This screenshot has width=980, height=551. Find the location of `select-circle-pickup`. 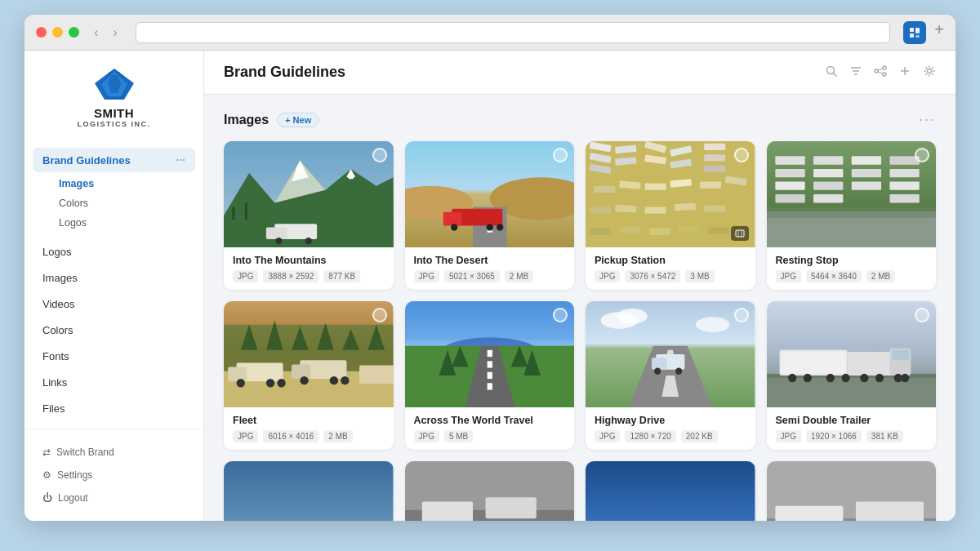

select-circle-pickup is located at coordinates (742, 155).